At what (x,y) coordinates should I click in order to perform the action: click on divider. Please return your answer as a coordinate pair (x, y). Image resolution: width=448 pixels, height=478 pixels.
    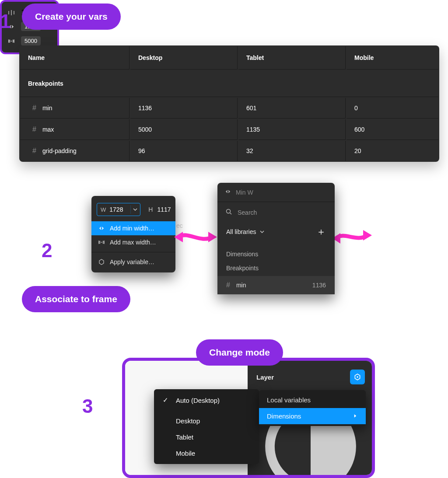
    Looking at the image, I should click on (133, 252).